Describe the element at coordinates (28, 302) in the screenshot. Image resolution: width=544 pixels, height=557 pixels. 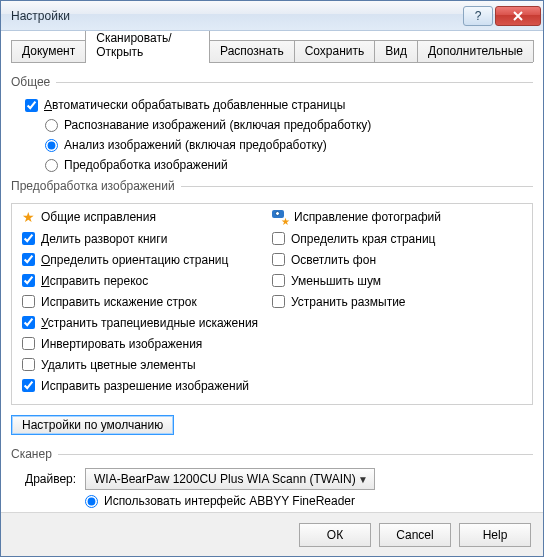
I see `lines-checkbox` at that location.